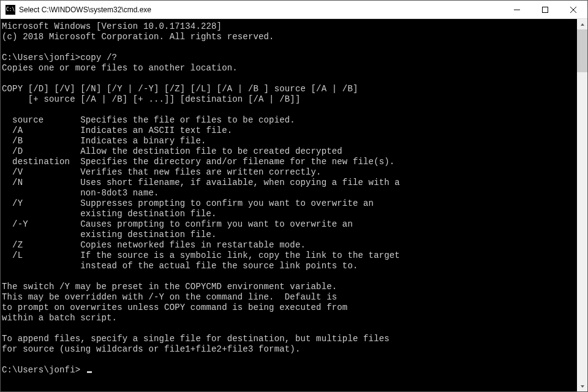 The height and width of the screenshot is (392, 588). I want to click on line: instead of the actual file the source li…, so click(180, 266).